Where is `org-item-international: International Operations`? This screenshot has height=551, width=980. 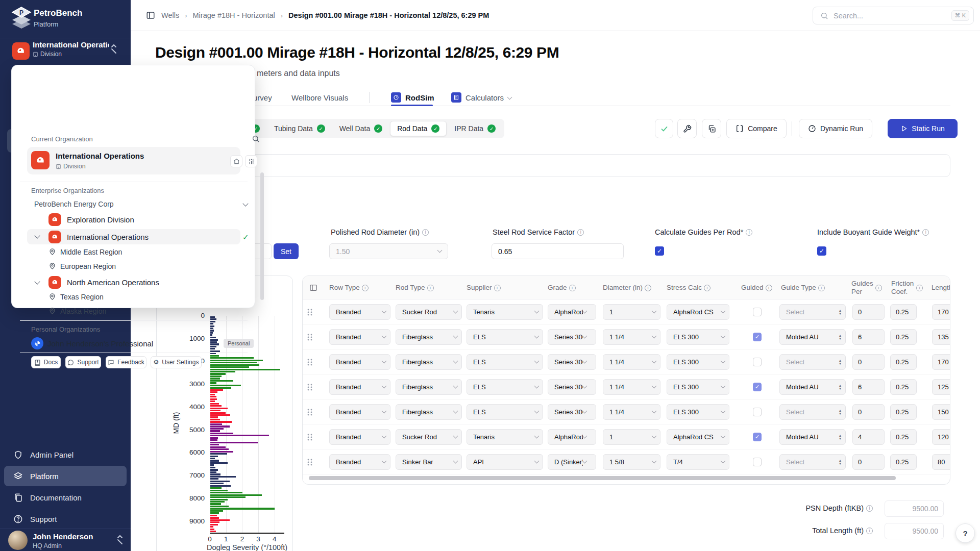
org-item-international: International Operations is located at coordinates (108, 237).